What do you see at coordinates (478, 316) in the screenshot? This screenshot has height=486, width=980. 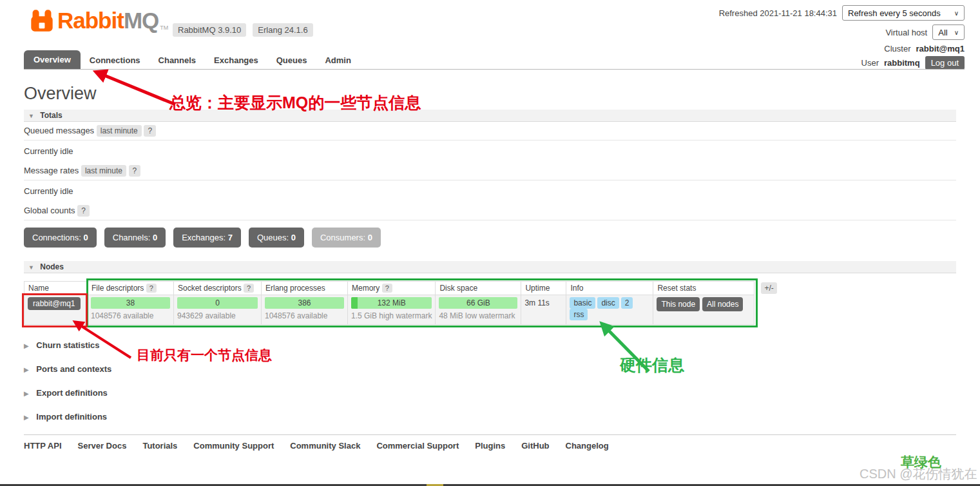 I see `disk-watermark: 48 MiB low watermark` at bounding box center [478, 316].